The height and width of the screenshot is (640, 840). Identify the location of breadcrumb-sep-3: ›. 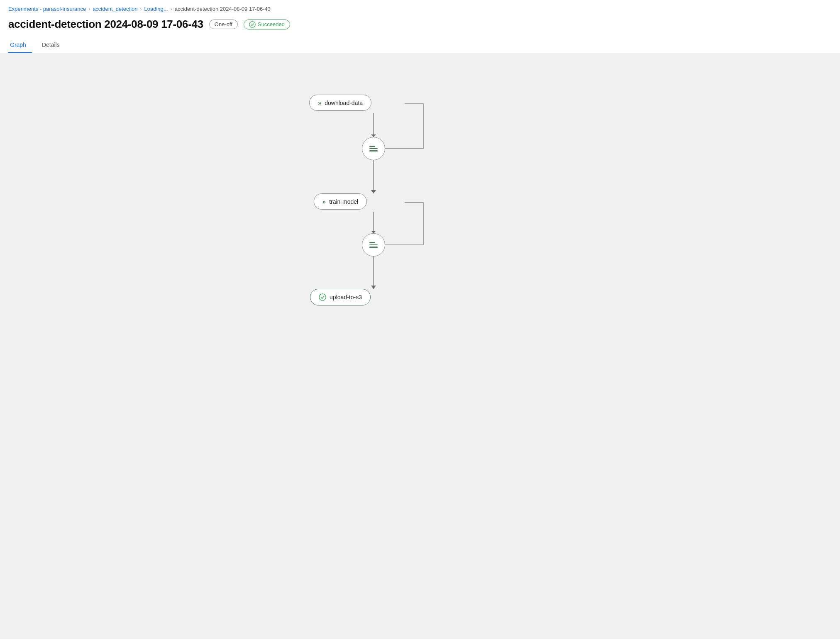
(171, 9).